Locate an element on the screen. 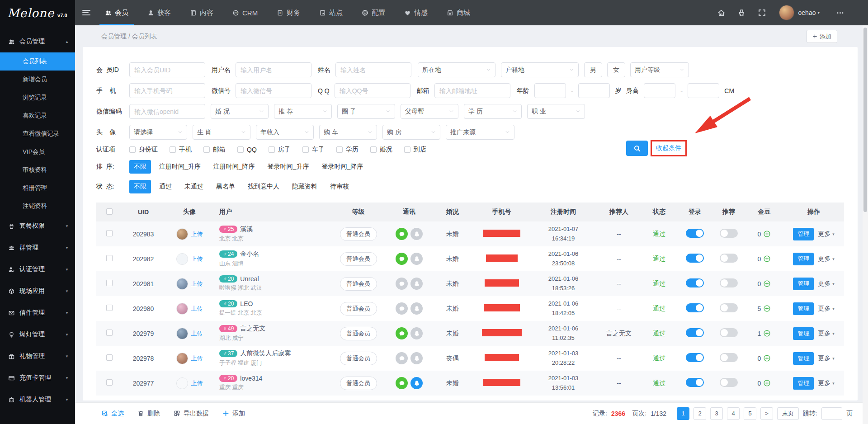 This screenshot has height=424, width=868. auth-checkbox: 学历 is located at coordinates (347, 150).